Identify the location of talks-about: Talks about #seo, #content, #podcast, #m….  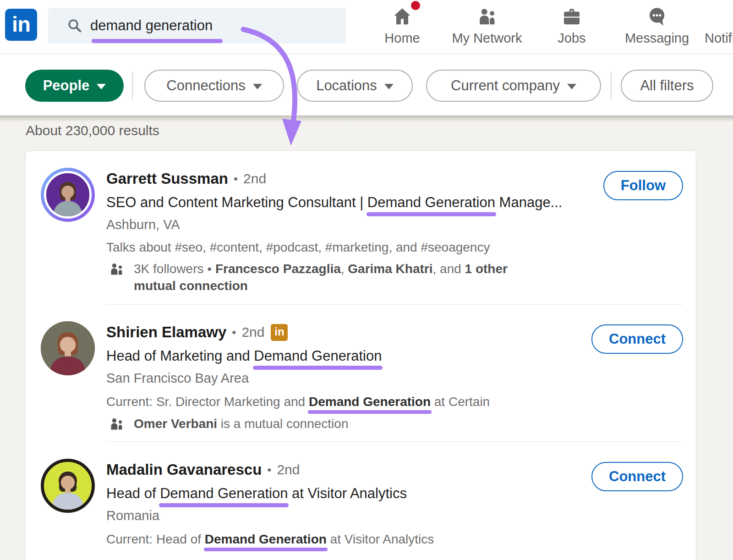
(395, 247).